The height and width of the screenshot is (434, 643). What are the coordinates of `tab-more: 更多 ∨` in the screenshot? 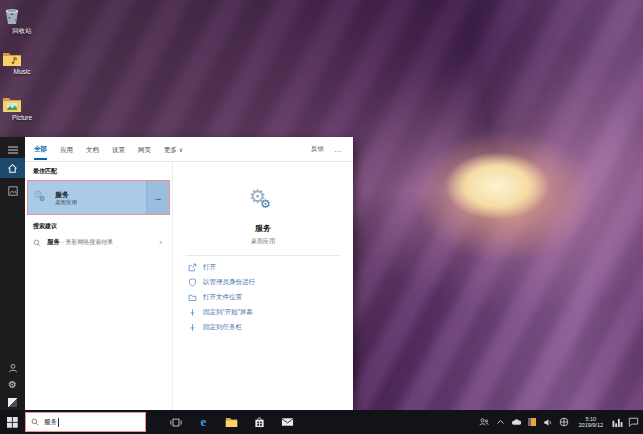 It's located at (174, 150).